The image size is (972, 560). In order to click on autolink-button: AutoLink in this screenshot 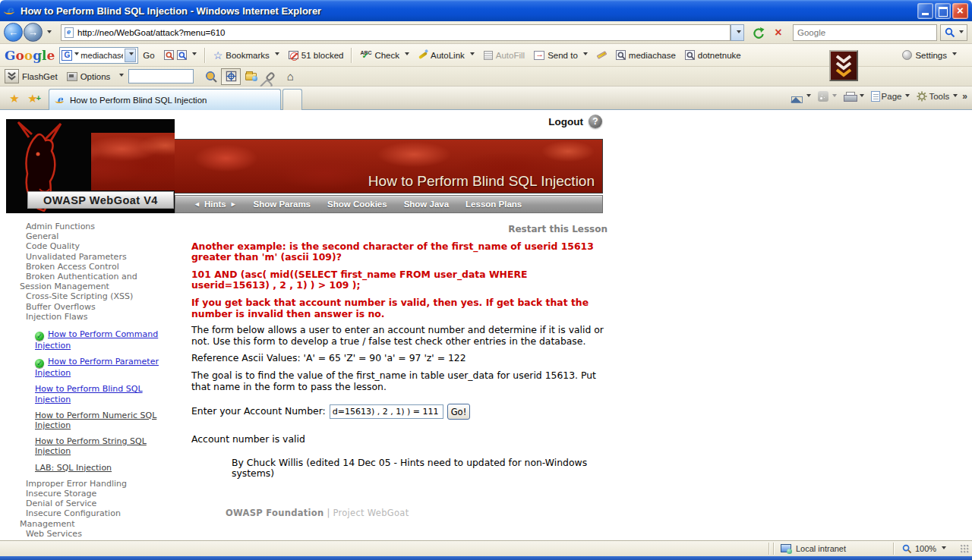, I will do `click(447, 55)`.